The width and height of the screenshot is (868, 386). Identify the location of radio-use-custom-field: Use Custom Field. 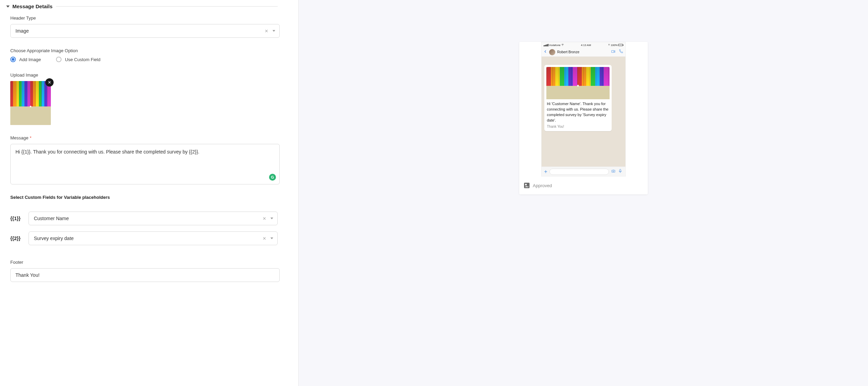
(78, 59).